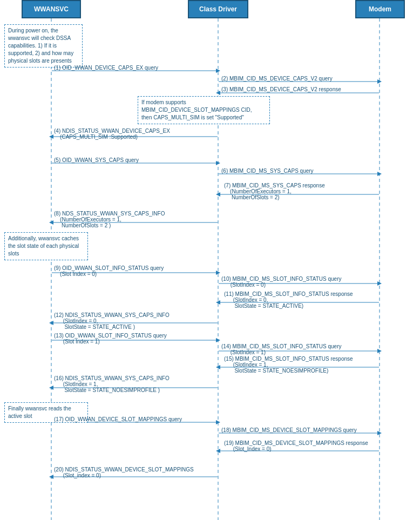 The height and width of the screenshot is (520, 420). I want to click on label-arr10: (10) MBIM_CID_MS_SLOT_INFO_STATUS query …, so click(281, 282).